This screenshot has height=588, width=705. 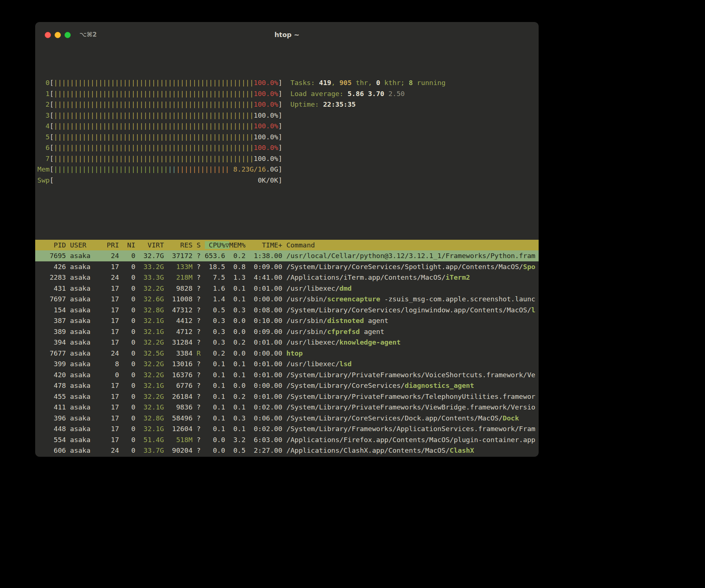 I want to click on process-row: 420 asaka 0 0 32.2G 16376 ? 0.1 0.1 0:01…, so click(x=287, y=375).